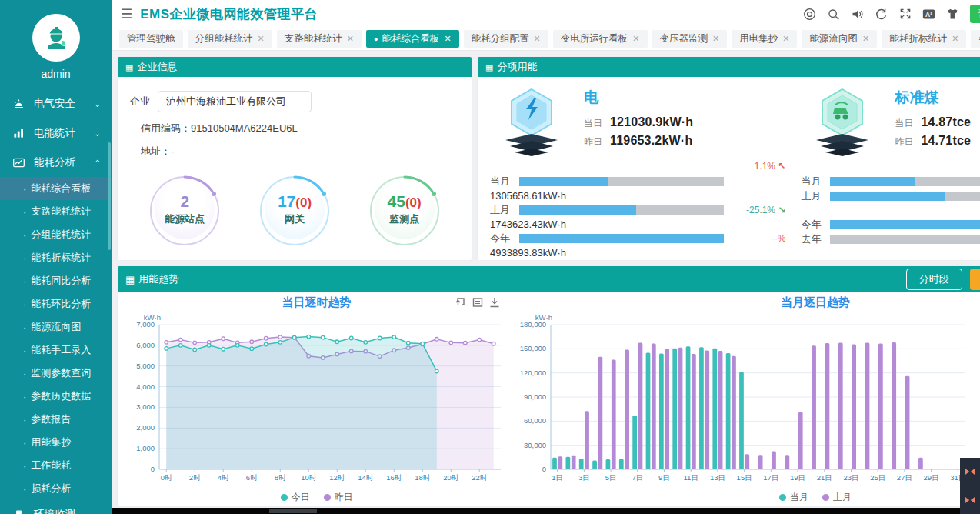 This screenshot has width=980, height=514. Describe the element at coordinates (891, 172) in the screenshot. I see `energy-column-标准煤: 标准煤当日14.87tce昨日14.71tce1.1 ↖当月160.47tce上…` at that location.